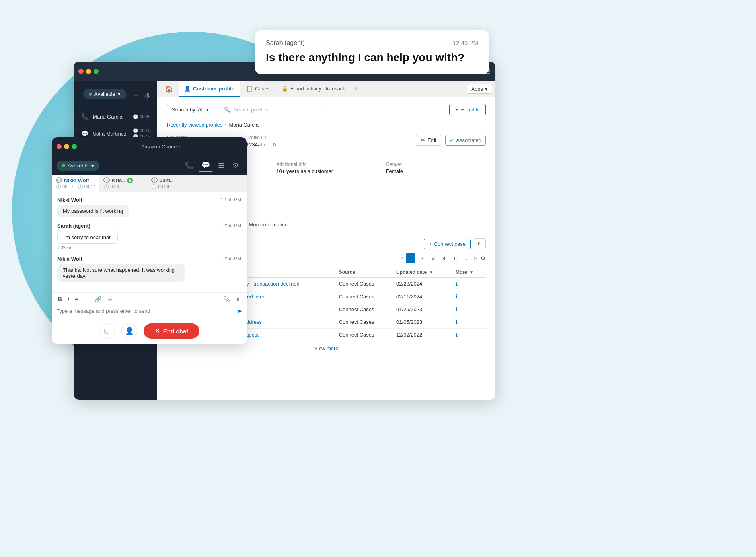  Describe the element at coordinates (129, 331) in the screenshot. I see `customer-profile-button: 👤` at that location.